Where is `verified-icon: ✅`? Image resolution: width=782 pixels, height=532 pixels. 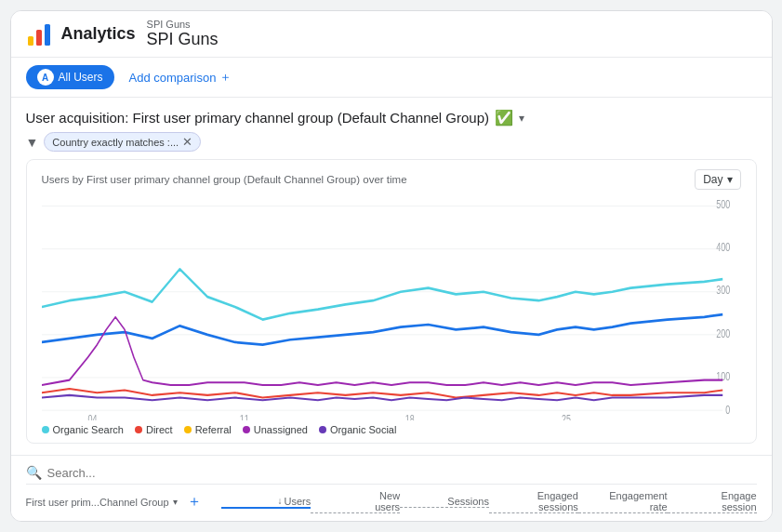 verified-icon: ✅ is located at coordinates (504, 117).